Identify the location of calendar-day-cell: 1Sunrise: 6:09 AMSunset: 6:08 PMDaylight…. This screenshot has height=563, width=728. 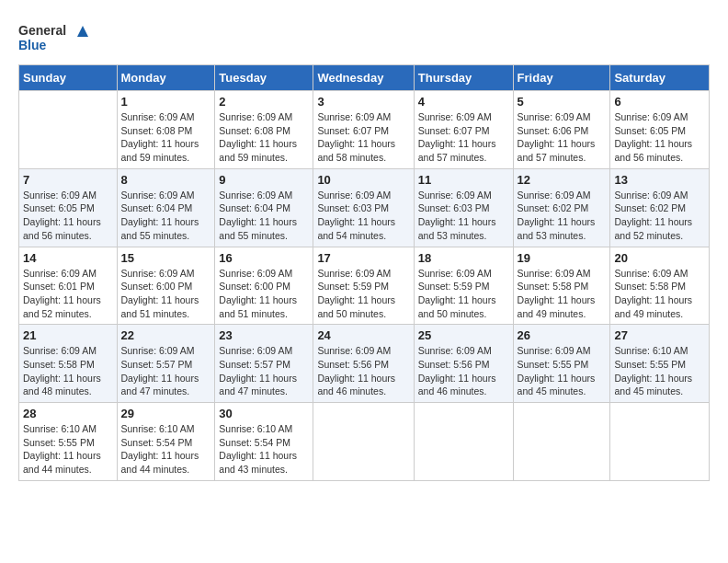
(165, 131).